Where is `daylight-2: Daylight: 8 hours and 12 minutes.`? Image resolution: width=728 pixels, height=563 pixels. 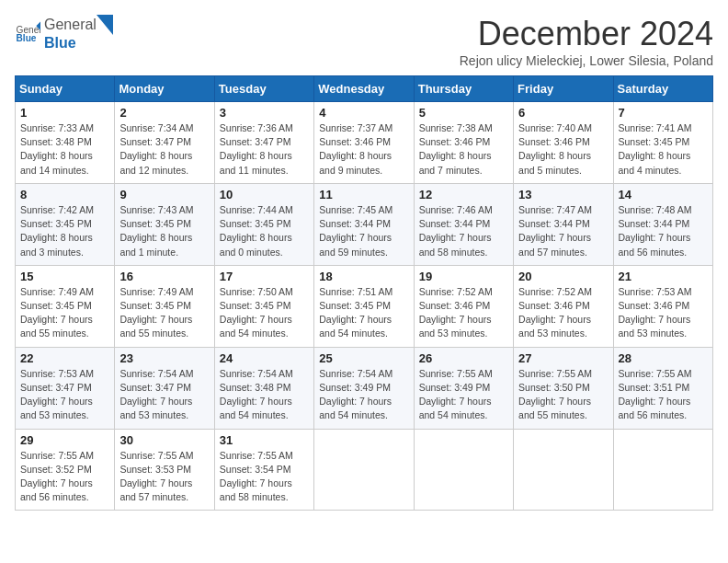
daylight-2: Daylight: 8 hours and 12 minutes. is located at coordinates (156, 162).